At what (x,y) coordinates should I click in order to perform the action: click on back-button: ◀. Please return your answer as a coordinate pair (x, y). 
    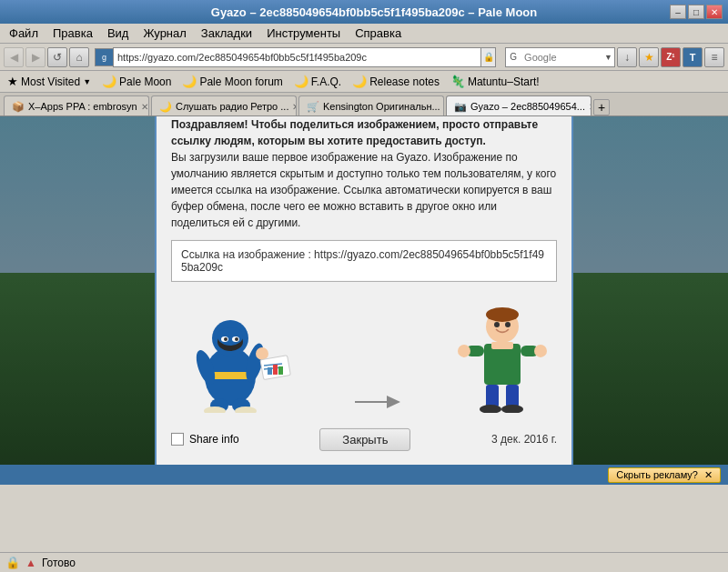
    Looking at the image, I should click on (14, 57).